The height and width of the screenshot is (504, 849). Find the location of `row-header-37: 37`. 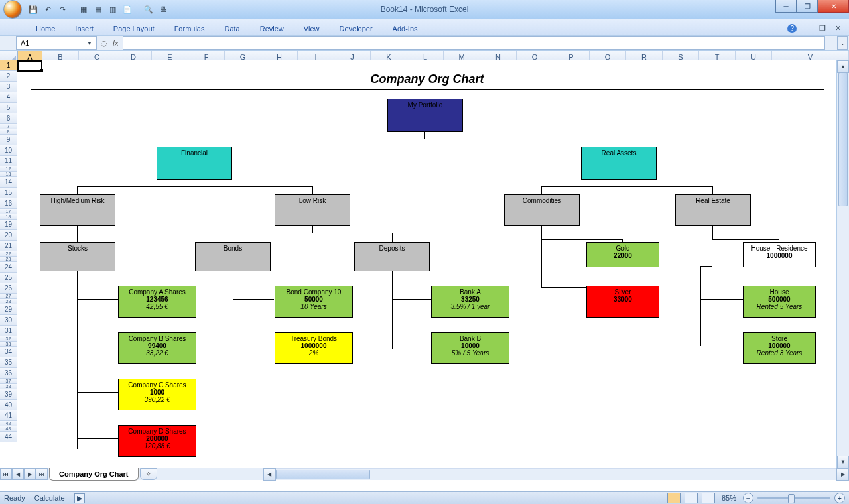

row-header-37: 37 is located at coordinates (9, 381).